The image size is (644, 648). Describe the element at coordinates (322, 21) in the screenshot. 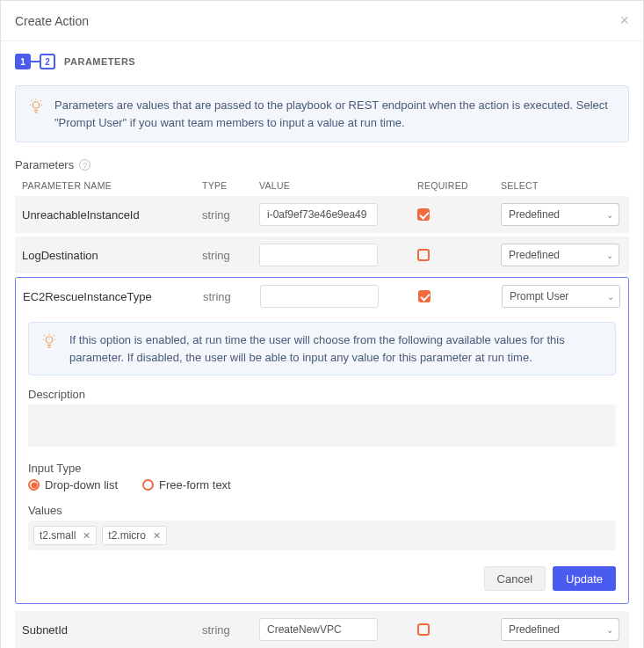

I see `modal-header: Create Action ×` at that location.